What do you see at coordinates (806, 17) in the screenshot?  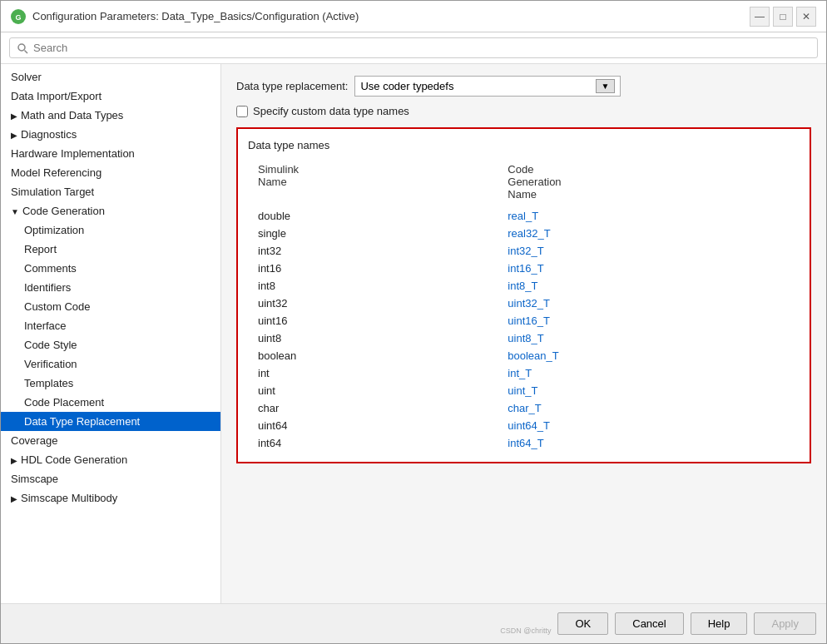 I see `close-button: ✕` at bounding box center [806, 17].